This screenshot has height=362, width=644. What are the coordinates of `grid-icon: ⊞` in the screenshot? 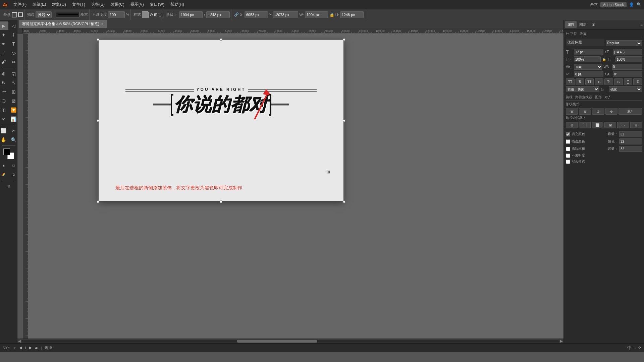 It's located at (156, 15).